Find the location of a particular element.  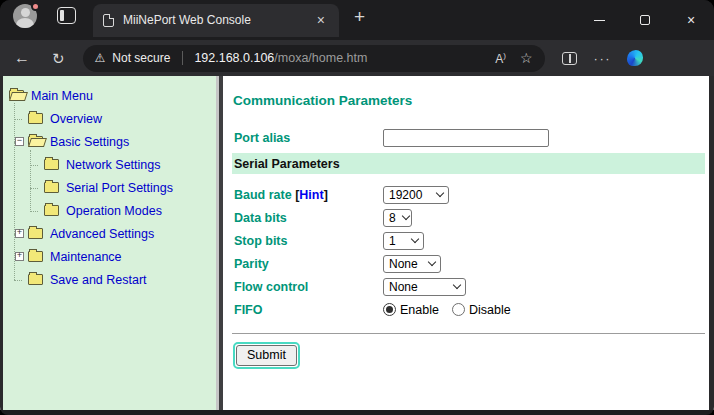

maximize-button is located at coordinates (645, 20).